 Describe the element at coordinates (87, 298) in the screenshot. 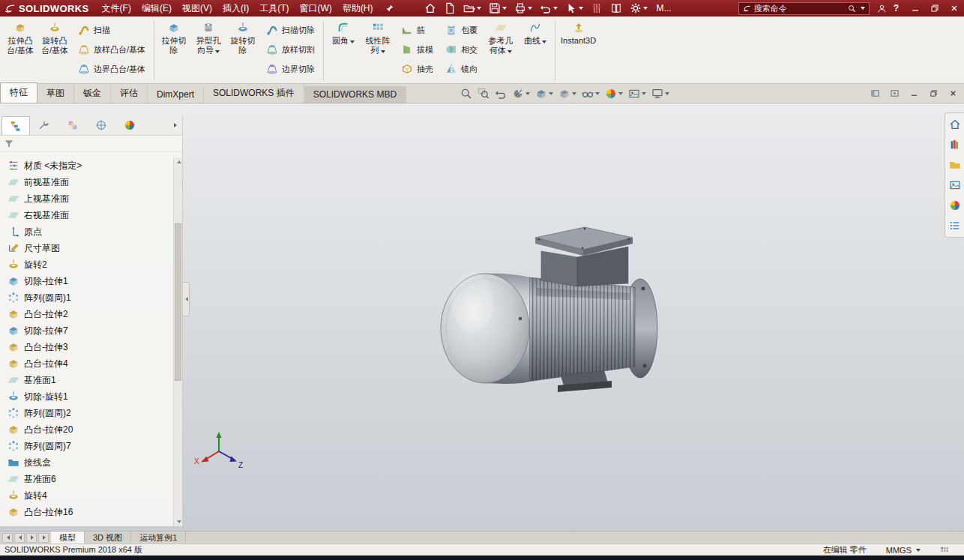

I see `tree-item: 阵列(圆周)1` at that location.